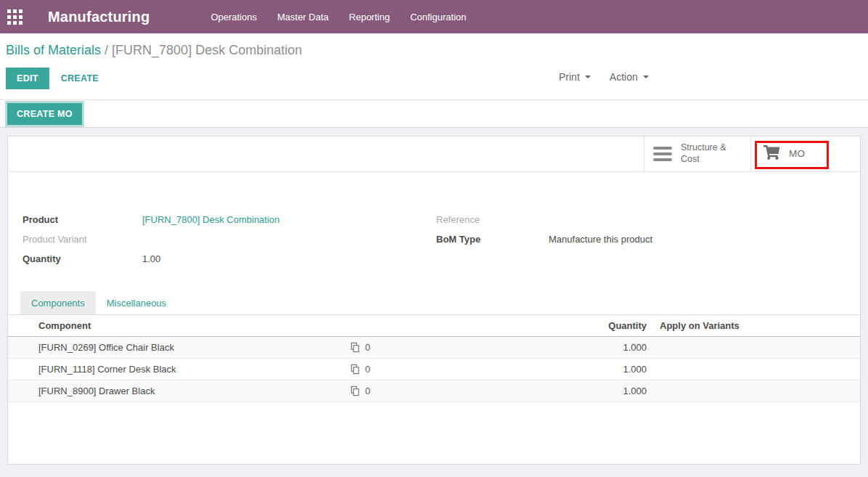  What do you see at coordinates (434, 348) in the screenshot?
I see `table-row: [FURN_0269] Office Chair Black 0 1.000` at bounding box center [434, 348].